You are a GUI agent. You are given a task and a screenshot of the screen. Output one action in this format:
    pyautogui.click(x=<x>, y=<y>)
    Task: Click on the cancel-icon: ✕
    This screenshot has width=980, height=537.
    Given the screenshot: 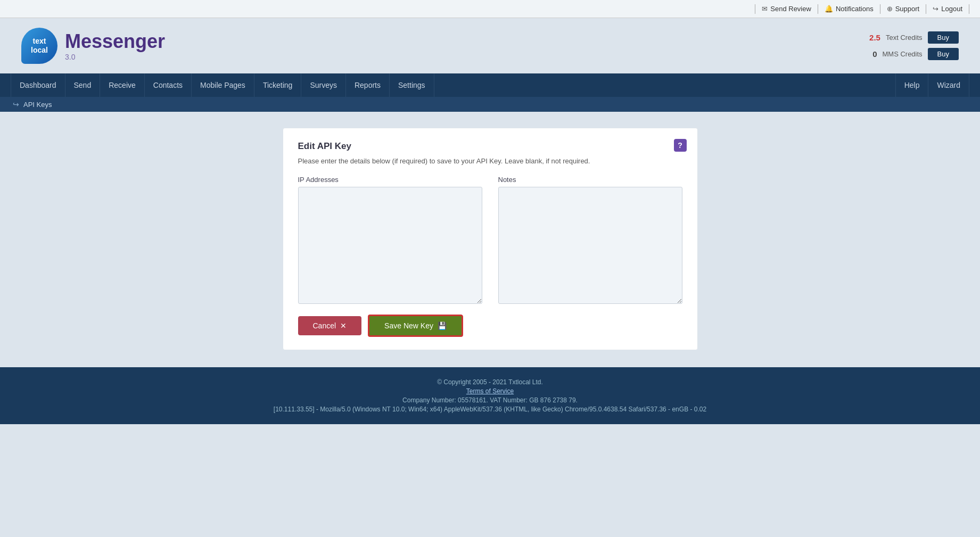 What is the action you would take?
    pyautogui.click(x=343, y=326)
    